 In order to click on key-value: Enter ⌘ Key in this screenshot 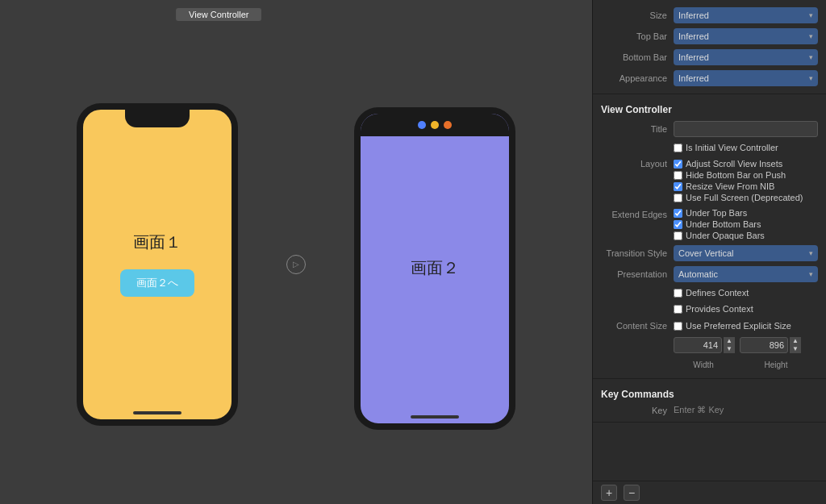, I will do `click(699, 410)`.